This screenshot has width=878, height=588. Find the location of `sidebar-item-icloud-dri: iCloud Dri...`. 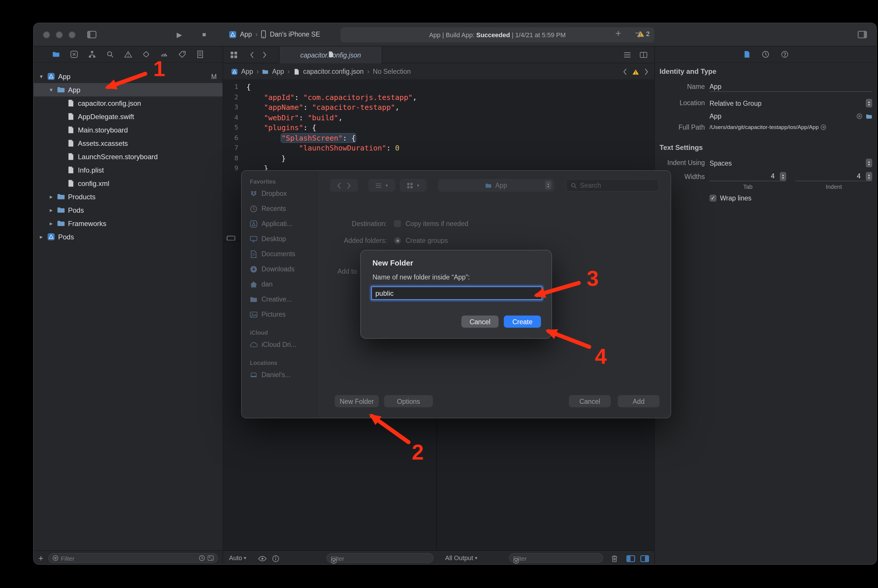

sidebar-item-icloud-dri: iCloud Dri... is located at coordinates (279, 345).